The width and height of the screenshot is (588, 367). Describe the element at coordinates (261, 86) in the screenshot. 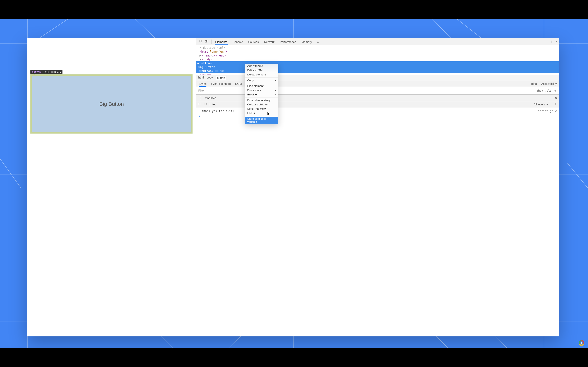

I see `ctx-hide-element: Hide element` at that location.